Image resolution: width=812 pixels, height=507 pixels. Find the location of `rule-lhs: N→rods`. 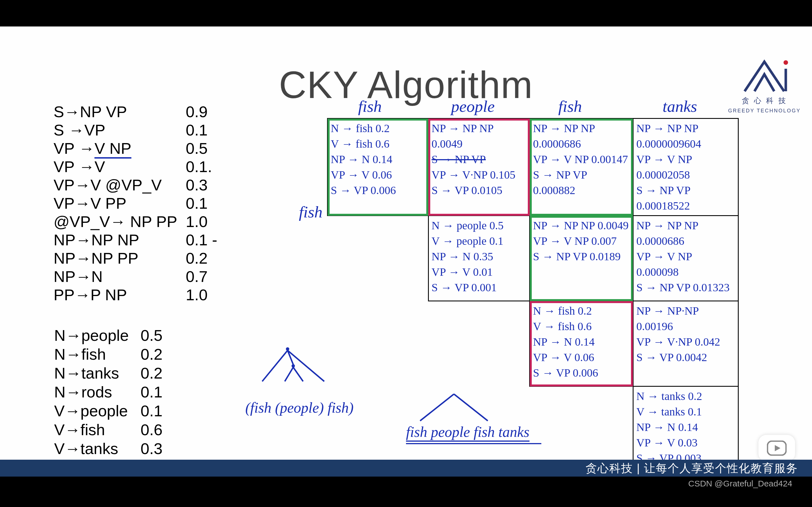

rule-lhs: N→rods is located at coordinates (97, 392).